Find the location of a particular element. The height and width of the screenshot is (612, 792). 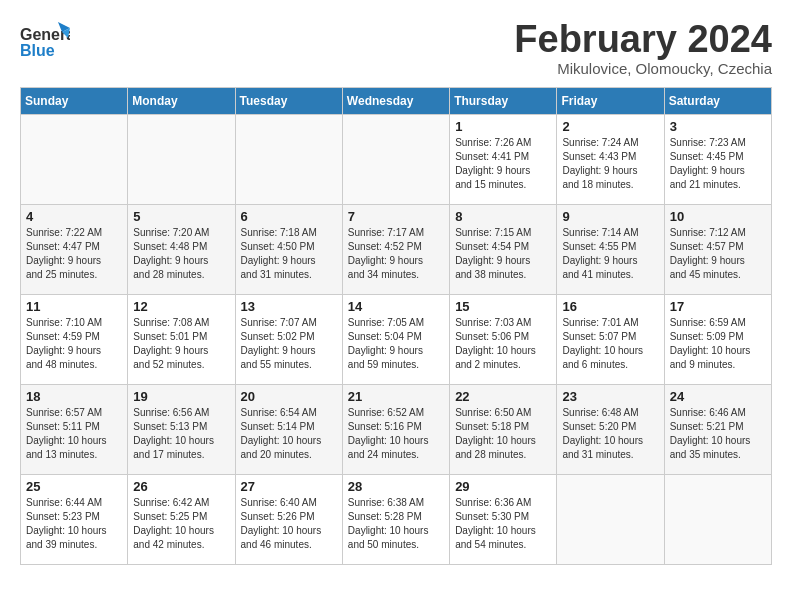

day-number: 23 is located at coordinates (610, 396).